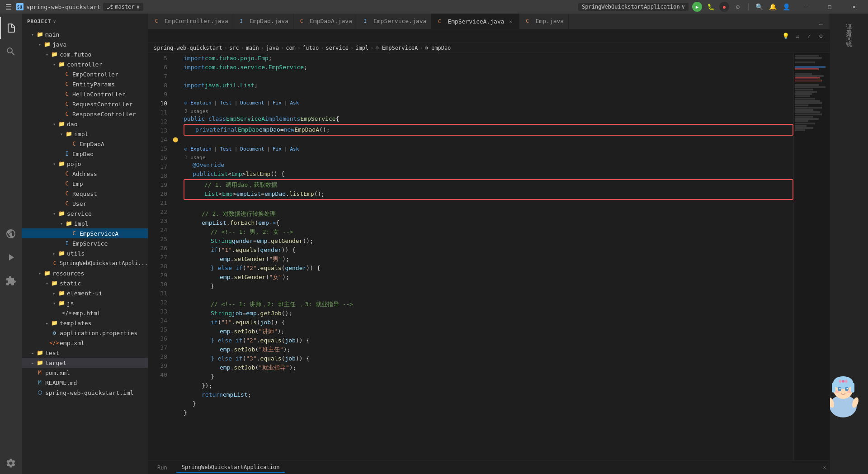 The width and height of the screenshot is (868, 474). I want to click on right-char-kan: 看, so click(849, 24).